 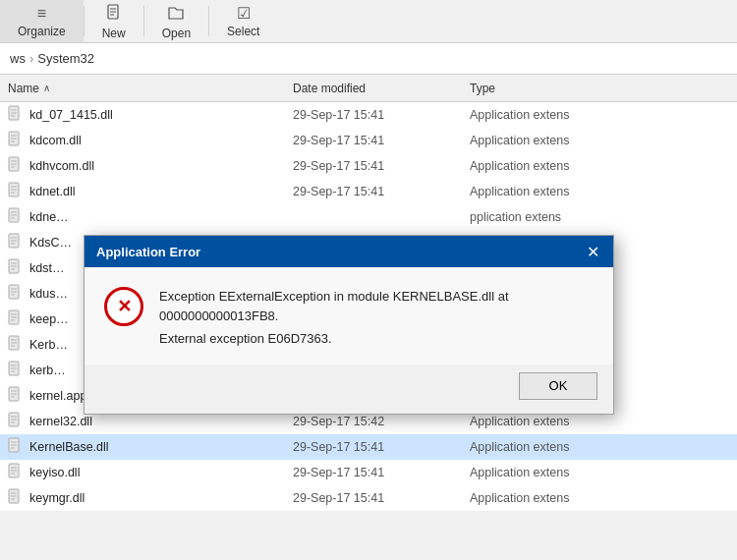 I want to click on dialog-title: Application Error, so click(x=148, y=252).